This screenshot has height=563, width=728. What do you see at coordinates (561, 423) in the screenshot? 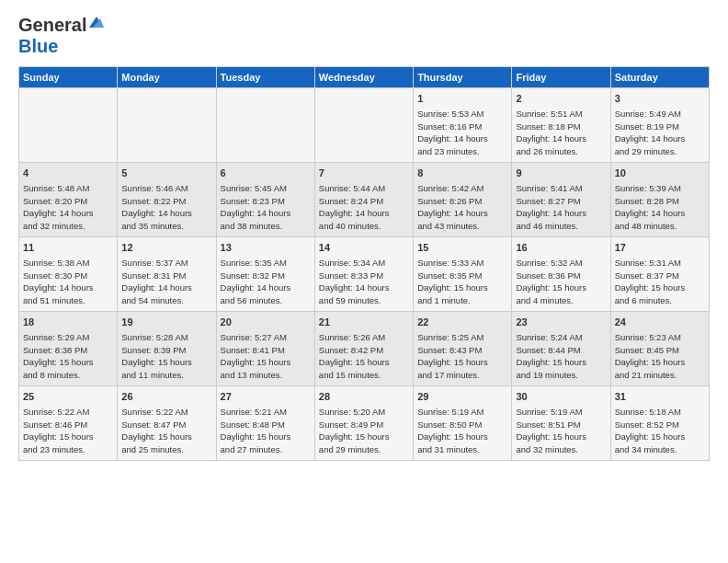
I see `calendar-cell: 30Sunrise: 5:19 AM Sunset: 8:51 PM Dayli…` at bounding box center [561, 423].